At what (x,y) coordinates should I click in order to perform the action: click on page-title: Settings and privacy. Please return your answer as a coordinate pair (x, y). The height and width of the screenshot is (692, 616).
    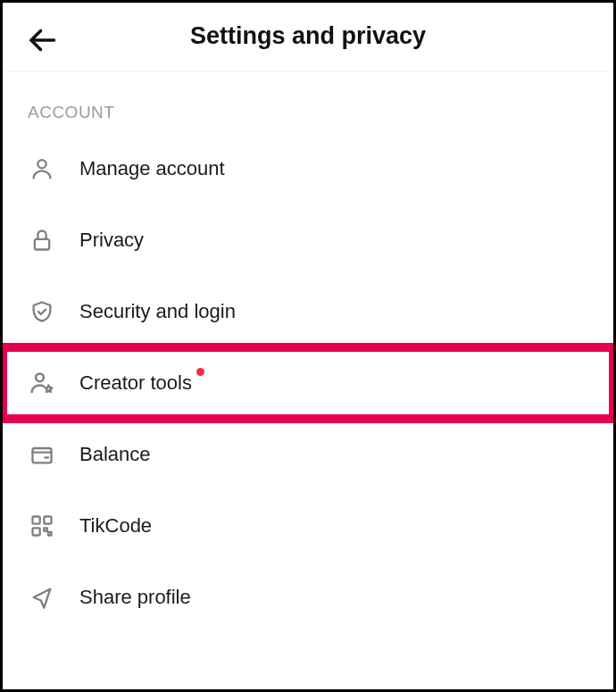
    Looking at the image, I should click on (308, 36).